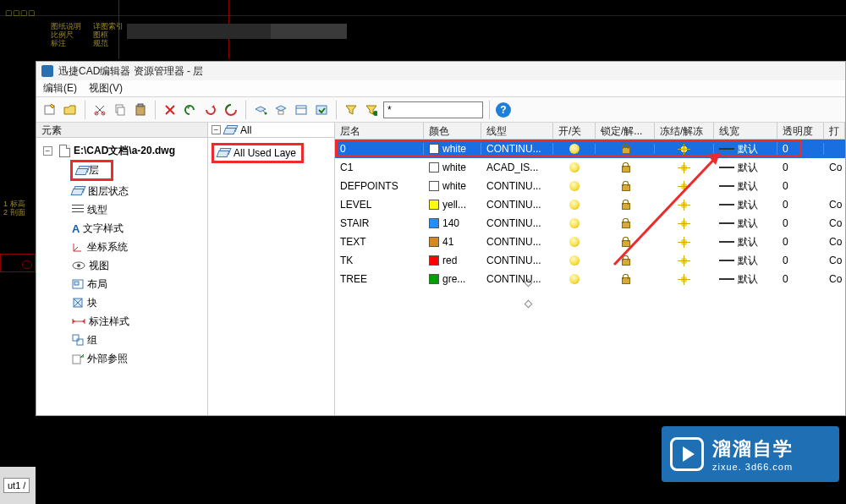 The height and width of the screenshot is (504, 846). What do you see at coordinates (518, 167) in the screenshot?
I see `cell-linetype: ACAD_IS...` at bounding box center [518, 167].